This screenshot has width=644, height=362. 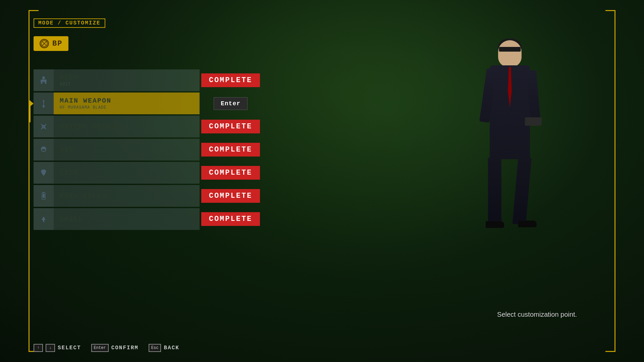 What do you see at coordinates (527, 224) in the screenshot?
I see `char-shoe-right` at bounding box center [527, 224].